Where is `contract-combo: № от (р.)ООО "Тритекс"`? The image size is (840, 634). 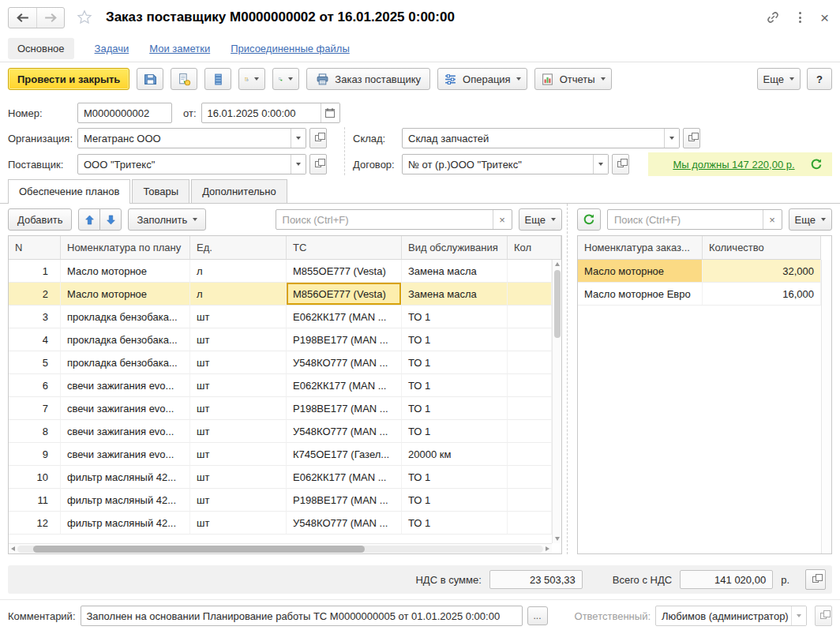
contract-combo: № от (р.)ООО "Тритекс" is located at coordinates (505, 164).